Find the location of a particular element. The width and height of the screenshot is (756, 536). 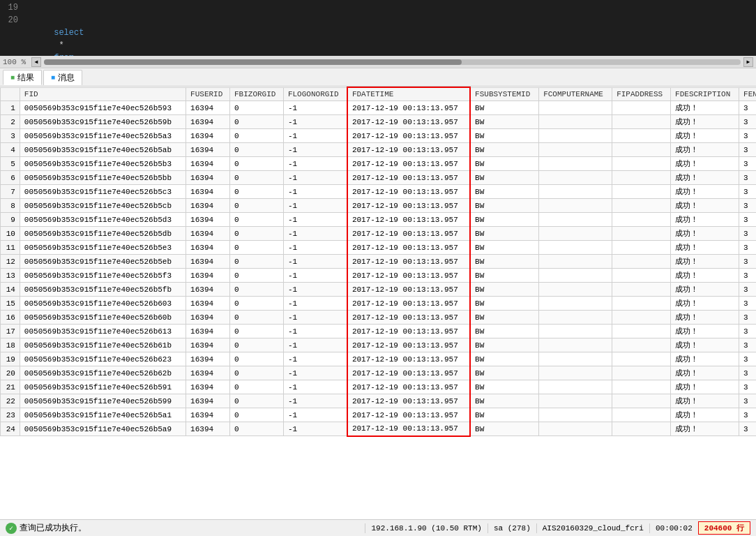

table-row: 50050569b353c915f11e7e40ec526b5b3163940-… is located at coordinates (379, 164).